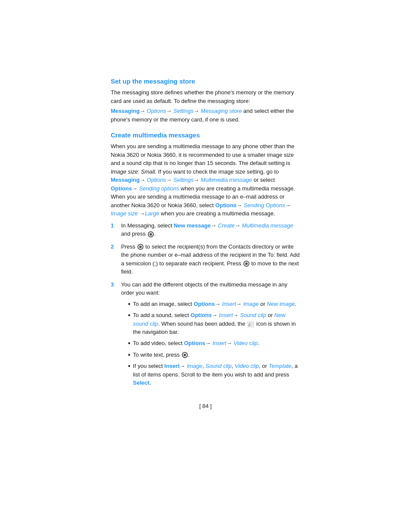 The width and height of the screenshot is (411, 532). Describe the element at coordinates (264, 180) in the screenshot. I see `section2-text3: or select` at that location.